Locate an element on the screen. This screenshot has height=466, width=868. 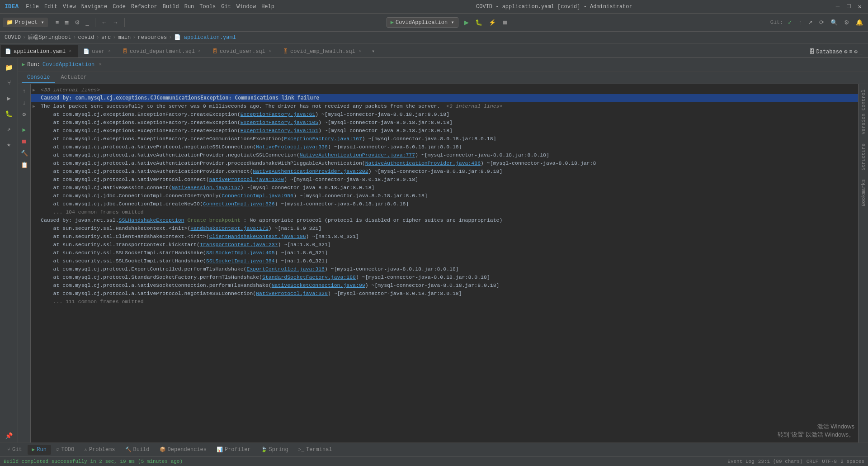
run-ctrl-stop: ⏹ is located at coordinates (24, 142).